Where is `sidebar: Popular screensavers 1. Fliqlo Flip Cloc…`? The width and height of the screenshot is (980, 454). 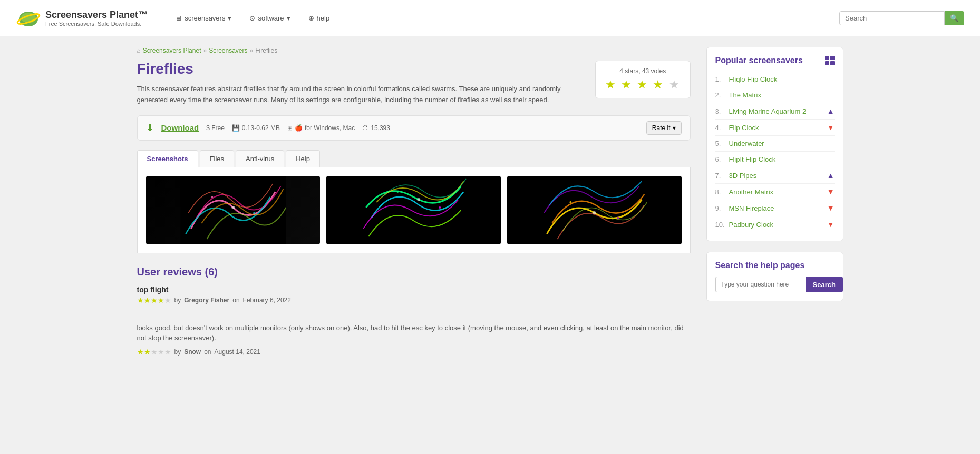 sidebar: Popular screensavers 1. Fliqlo Flip Cloc… is located at coordinates (775, 211).